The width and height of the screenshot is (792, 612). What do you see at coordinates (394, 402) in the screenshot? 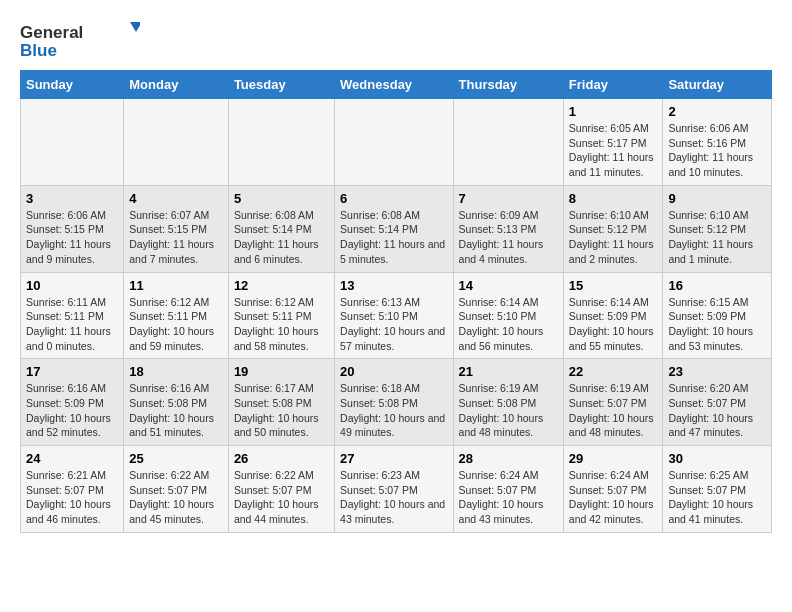
I see `calendar-cell: 20Sunrise: 6:18 AMSunset: 5:08 PMDayligh…` at bounding box center [394, 402].